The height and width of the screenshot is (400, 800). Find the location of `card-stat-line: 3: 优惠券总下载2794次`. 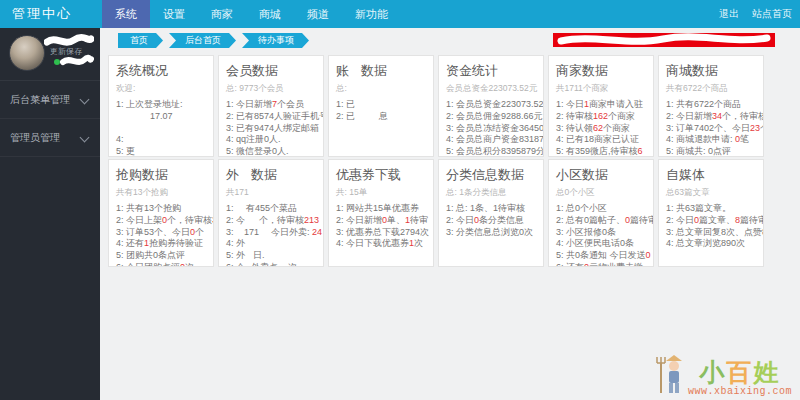

card-stat-line: 3: 优惠券总下载2794次 is located at coordinates (381, 233).